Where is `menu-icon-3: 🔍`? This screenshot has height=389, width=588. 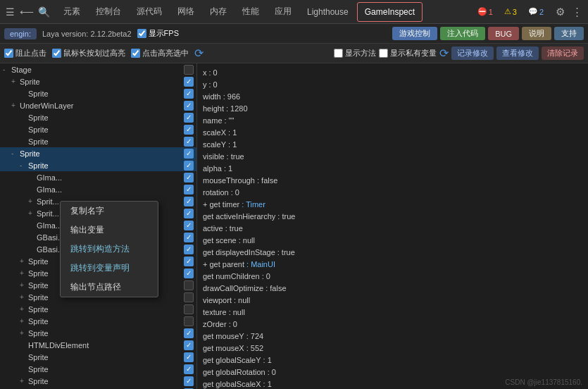
menu-icon-3: 🔍 is located at coordinates (44, 12).